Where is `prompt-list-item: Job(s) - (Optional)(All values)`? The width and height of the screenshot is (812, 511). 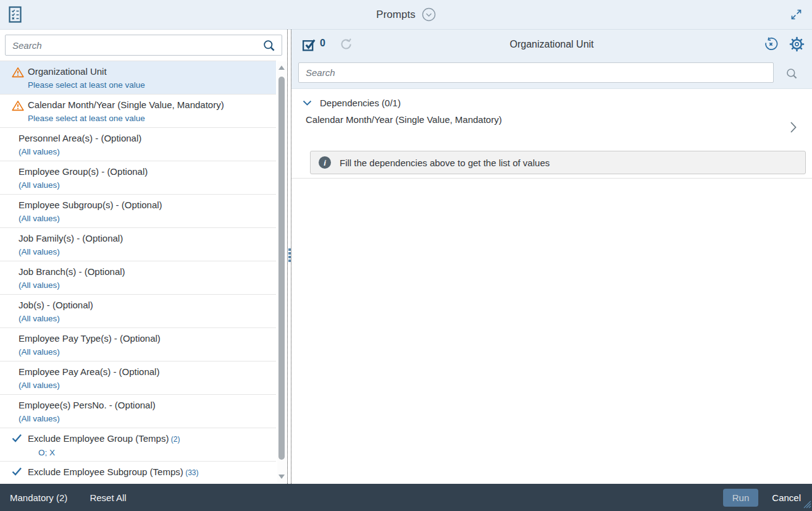 prompt-list-item: Job(s) - (Optional)(All values) is located at coordinates (138, 311).